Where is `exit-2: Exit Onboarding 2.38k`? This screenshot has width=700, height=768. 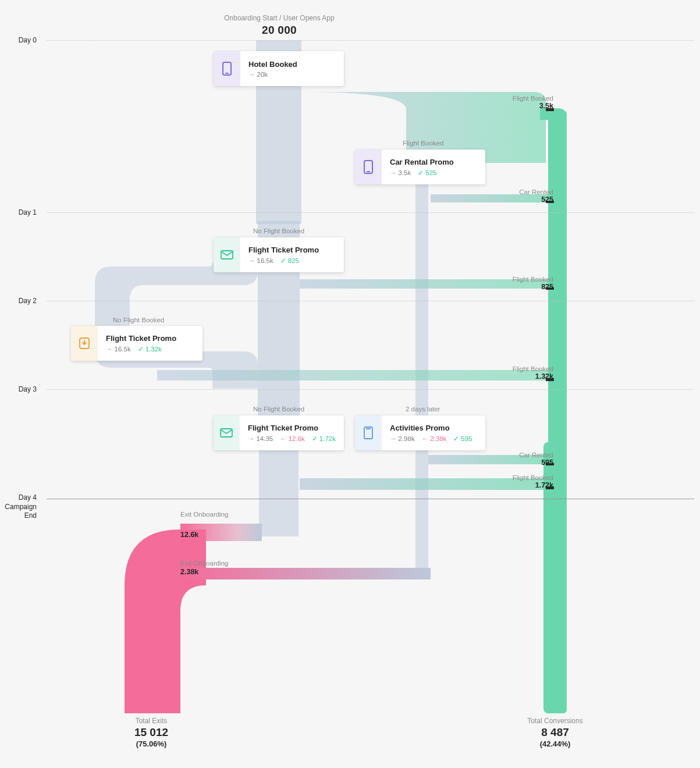 exit-2: Exit Onboarding 2.38k is located at coordinates (204, 568).